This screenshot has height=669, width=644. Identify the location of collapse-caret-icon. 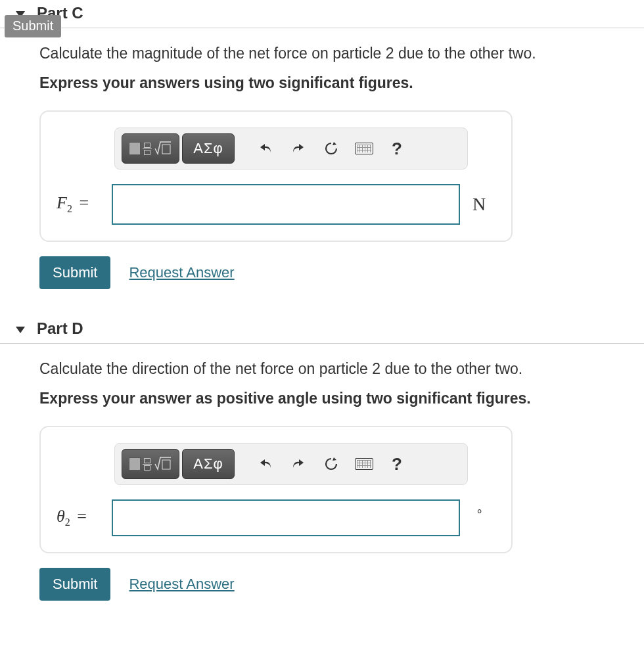
(20, 330).